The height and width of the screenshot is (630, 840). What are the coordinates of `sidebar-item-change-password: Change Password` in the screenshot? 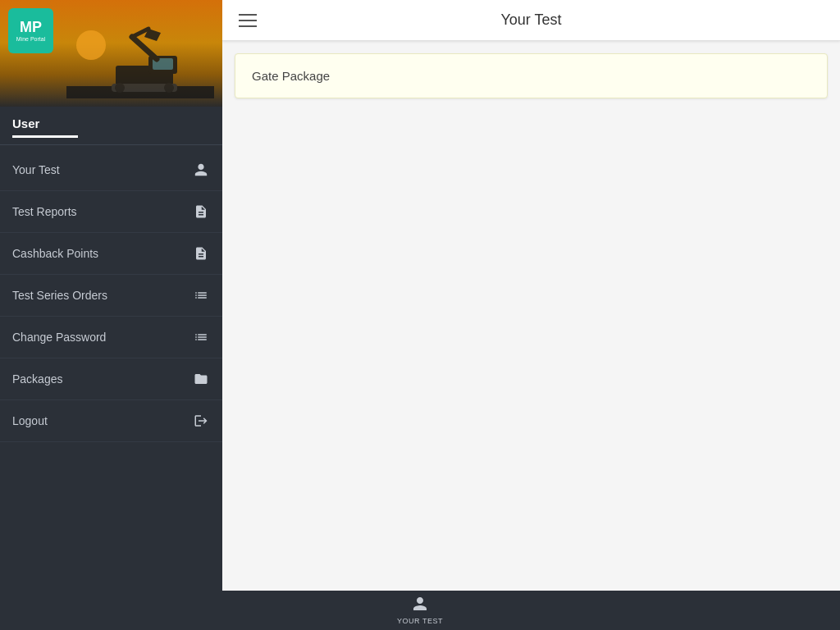 It's located at (112, 338).